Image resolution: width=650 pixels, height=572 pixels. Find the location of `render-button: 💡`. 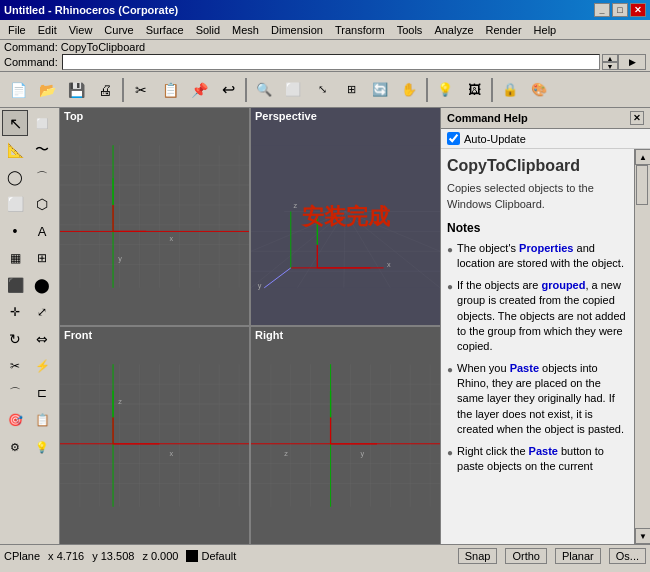

render-button: 💡 is located at coordinates (445, 90).